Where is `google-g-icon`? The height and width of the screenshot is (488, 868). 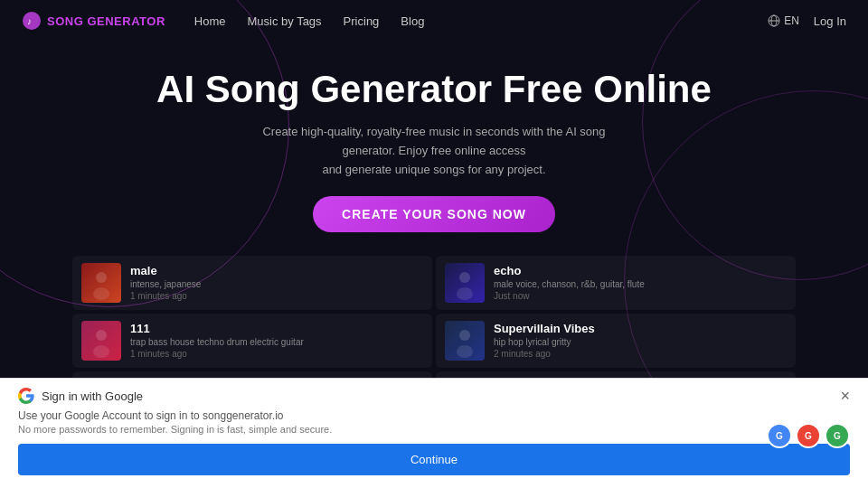 google-g-icon is located at coordinates (26, 396).